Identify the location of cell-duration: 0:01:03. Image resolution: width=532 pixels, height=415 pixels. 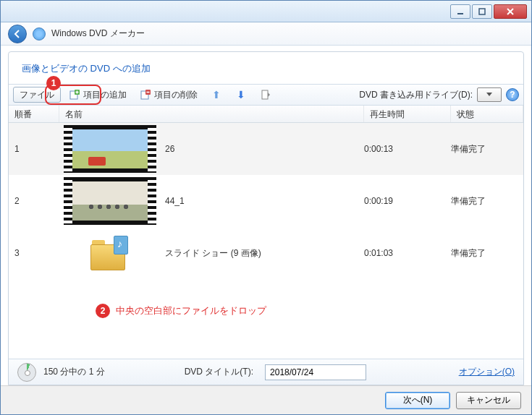
(408, 253).